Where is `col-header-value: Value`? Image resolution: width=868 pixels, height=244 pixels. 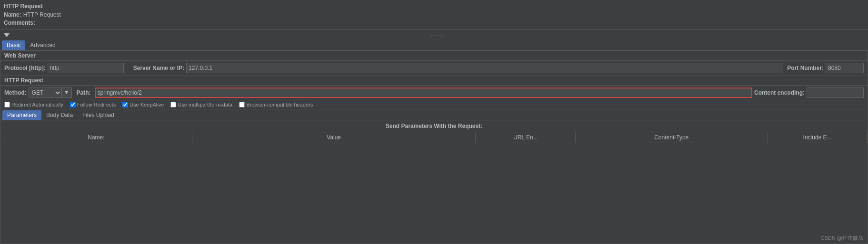
col-header-value: Value is located at coordinates (334, 137).